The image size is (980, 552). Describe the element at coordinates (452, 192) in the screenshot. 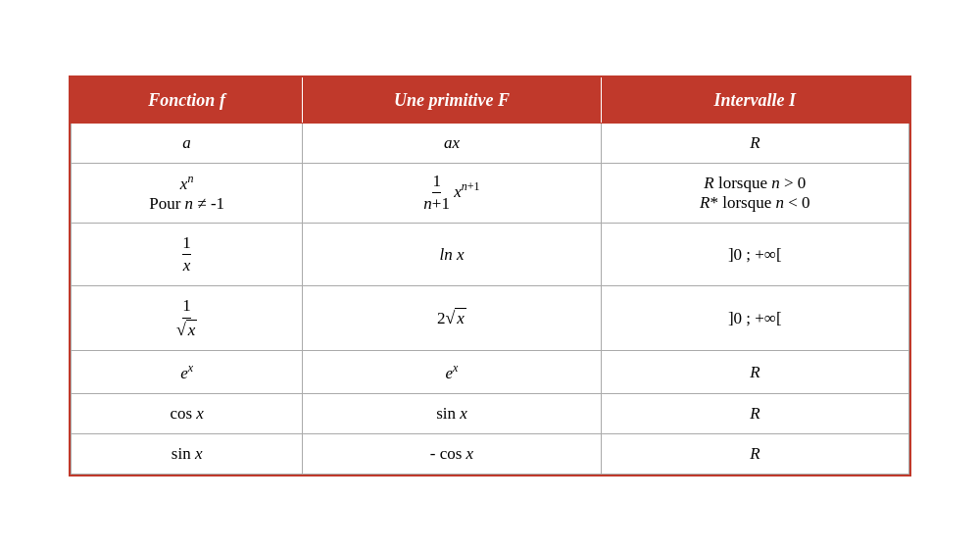

I see `cell-primitive-xn: 1 n+1 xn+1` at that location.